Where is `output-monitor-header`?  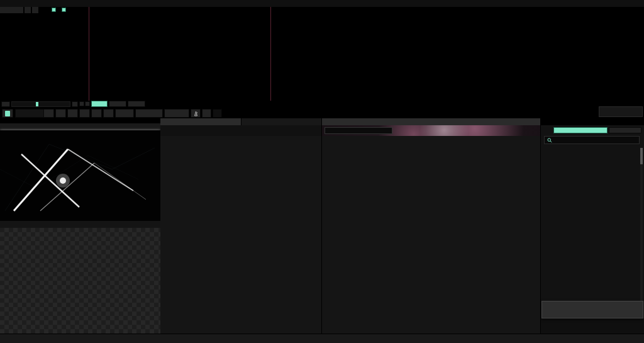 output-monitor-header is located at coordinates (80, 127).